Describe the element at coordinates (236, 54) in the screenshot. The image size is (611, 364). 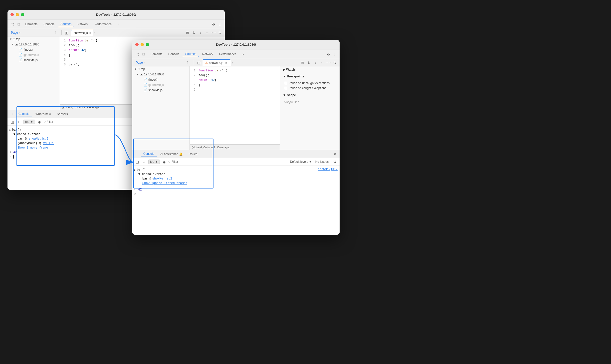
I see `main-toolbar-front: ⬚ □ Elements Console Sources Network Per…` at that location.